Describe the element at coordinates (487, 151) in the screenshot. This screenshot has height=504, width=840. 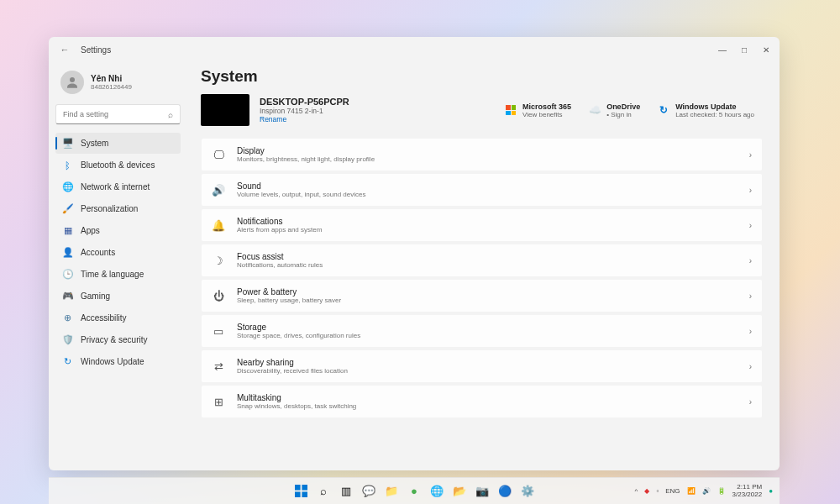
I see `setting-title: Display` at that location.